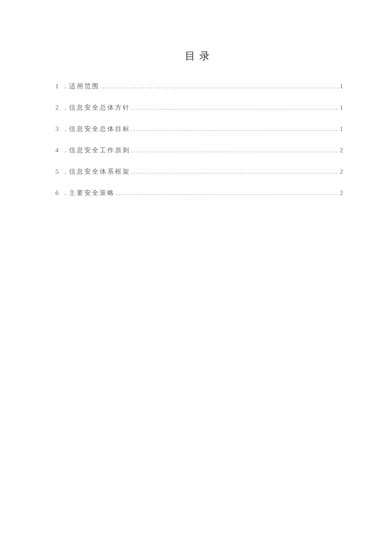 This screenshot has width=392, height=555. Describe the element at coordinates (59, 86) in the screenshot. I see `toc-entry-number: 1` at that location.